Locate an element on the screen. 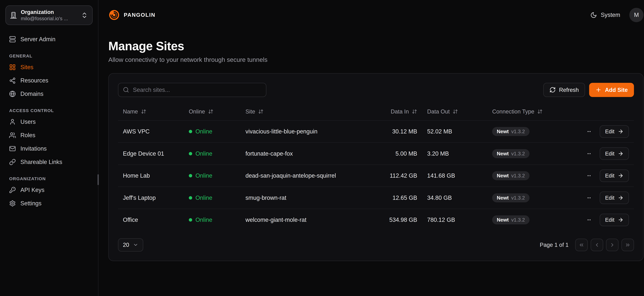 This screenshot has height=296, width=644. col-header-site: Site is located at coordinates (302, 112).